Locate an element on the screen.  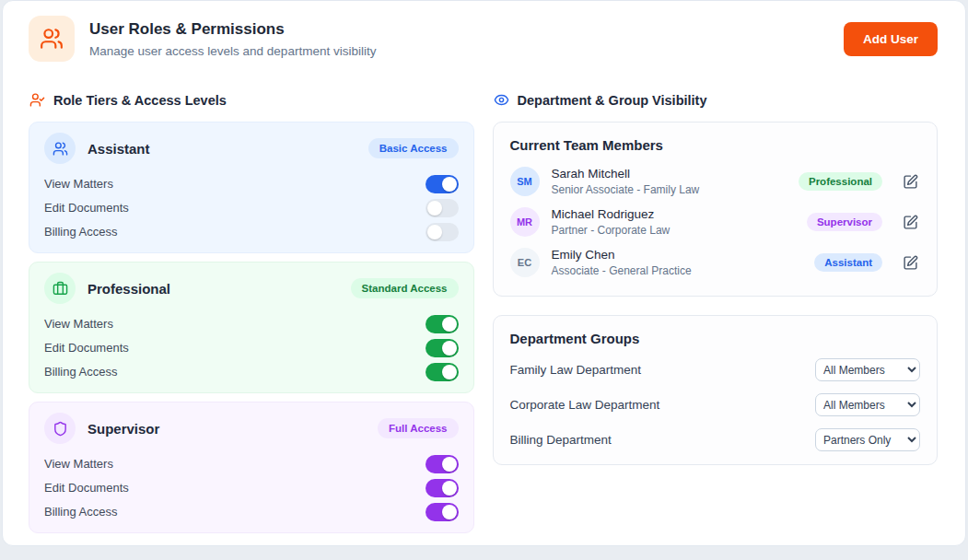
member-name: Sarah Mitchell is located at coordinates (669, 173).